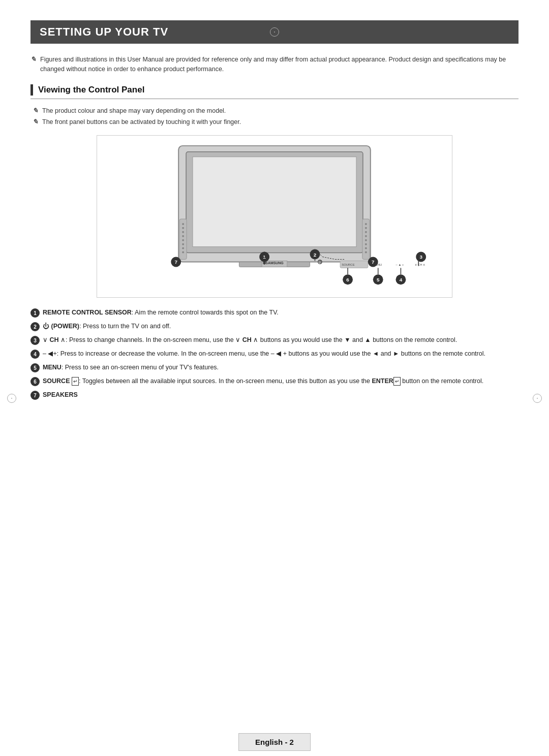 This screenshot has width=549, height=756. What do you see at coordinates (281, 395) in the screenshot?
I see `desc-text-7: SPEAKERS` at bounding box center [281, 395].